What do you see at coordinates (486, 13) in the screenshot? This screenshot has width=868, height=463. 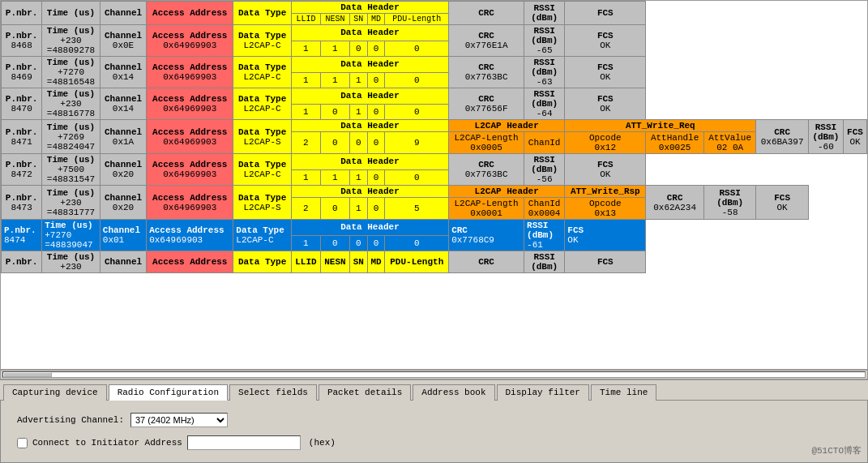 I see `col-crc: CRC` at bounding box center [486, 13].